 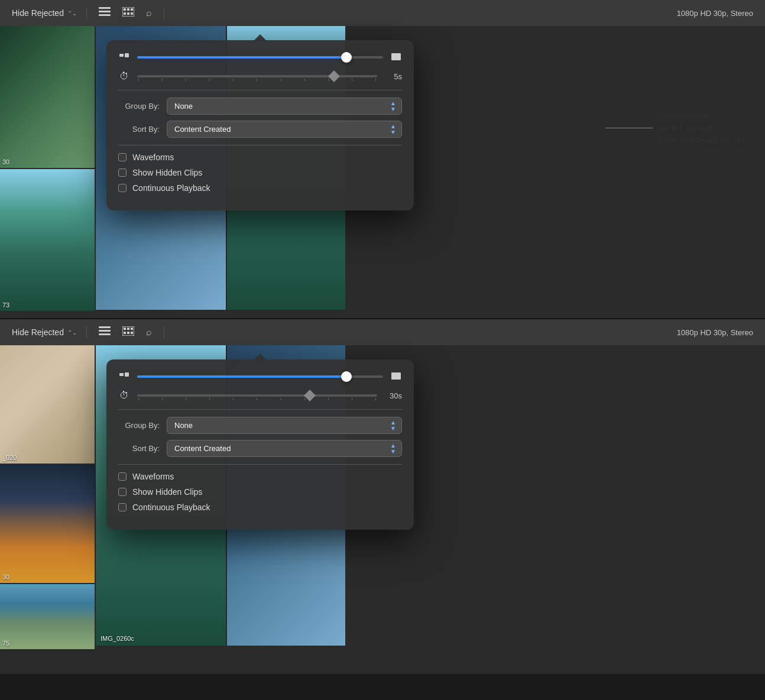 I want to click on group-by-select-wrapper-2: None ▲▼, so click(x=284, y=426).